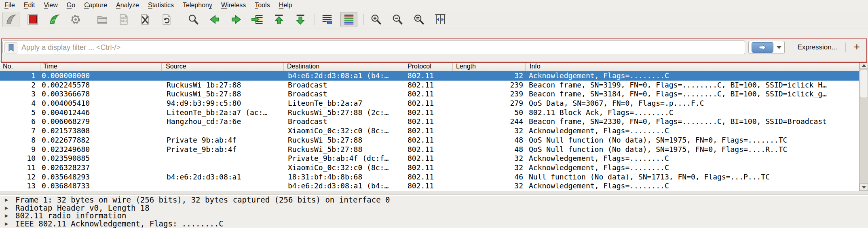 The image size is (868, 239). Describe the element at coordinates (429, 66) in the screenshot. I see `column-header-protocol: Protocol` at that location.